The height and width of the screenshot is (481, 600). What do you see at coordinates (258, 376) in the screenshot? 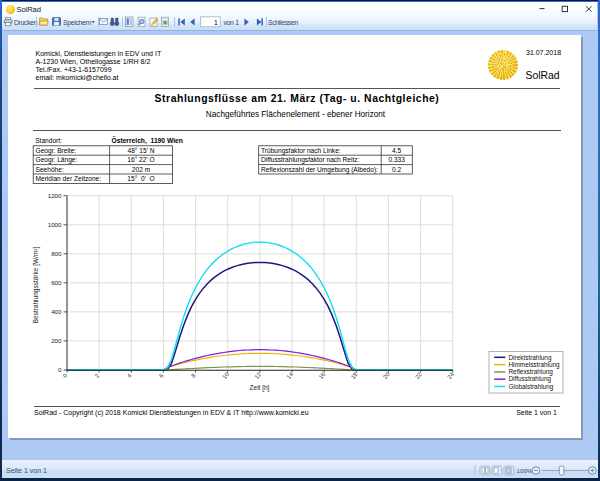
I see `svg-text: 12` at bounding box center [258, 376].